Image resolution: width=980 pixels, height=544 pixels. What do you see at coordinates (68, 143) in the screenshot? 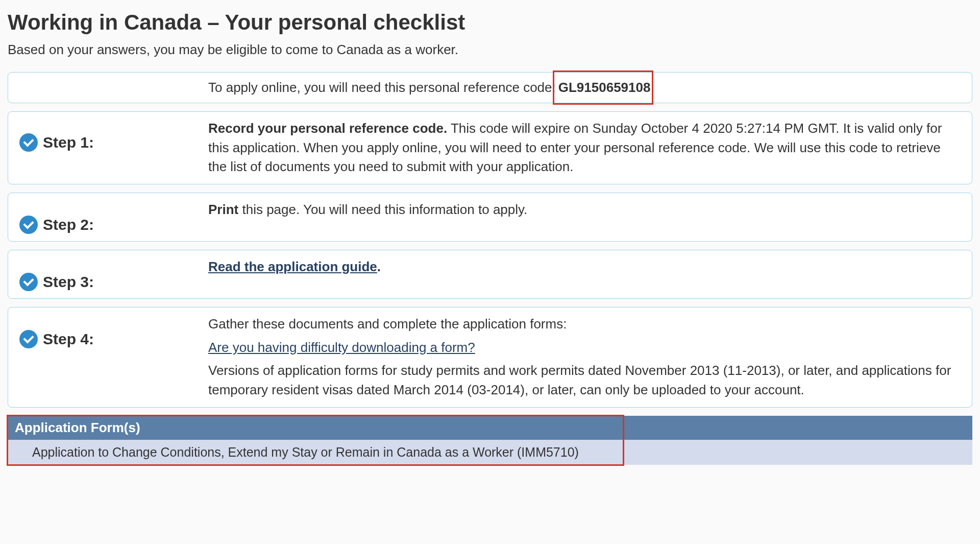
I see `step-1-label: Step 1:` at bounding box center [68, 143].